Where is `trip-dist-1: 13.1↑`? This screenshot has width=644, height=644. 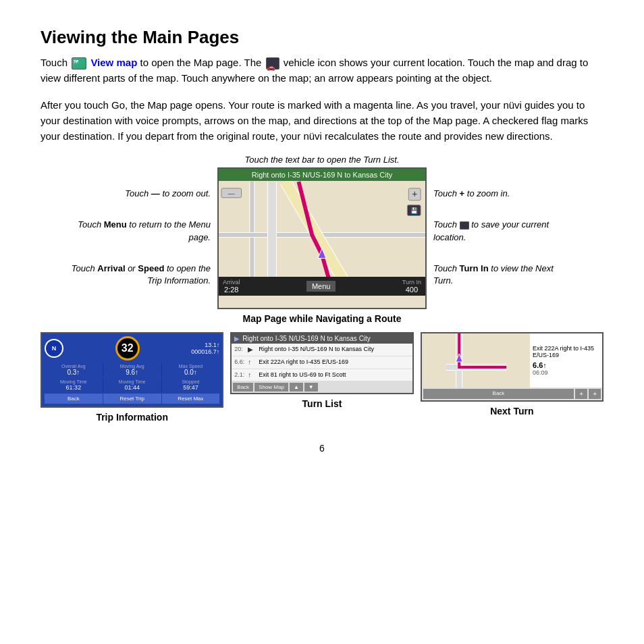
trip-dist-1: 13.1↑ is located at coordinates (212, 345).